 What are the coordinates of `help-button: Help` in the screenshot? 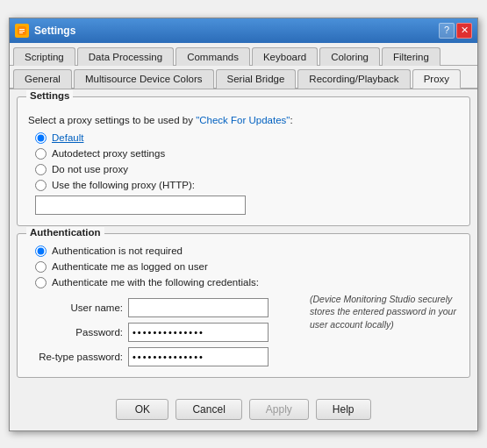 It's located at (344, 409).